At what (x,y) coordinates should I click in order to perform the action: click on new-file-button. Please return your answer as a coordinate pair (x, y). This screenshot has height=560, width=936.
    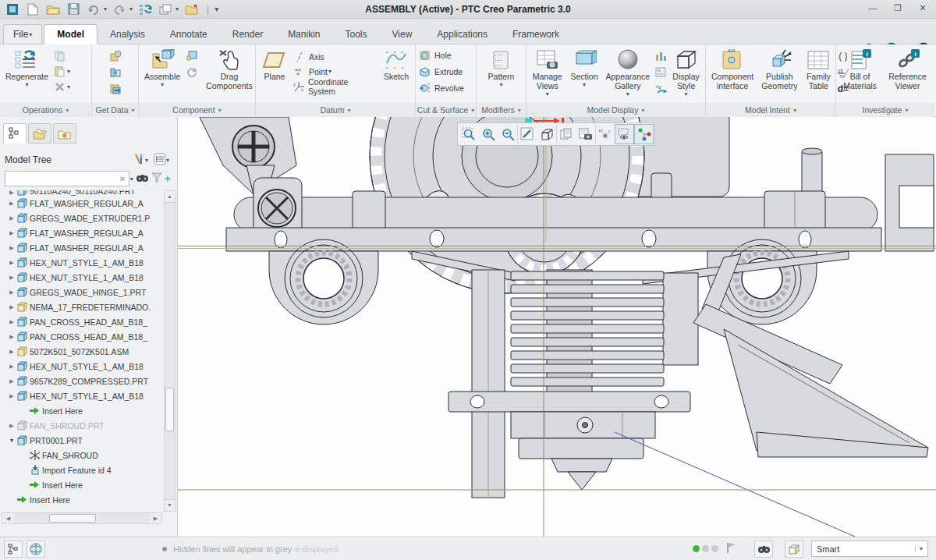
    Looking at the image, I should click on (33, 9).